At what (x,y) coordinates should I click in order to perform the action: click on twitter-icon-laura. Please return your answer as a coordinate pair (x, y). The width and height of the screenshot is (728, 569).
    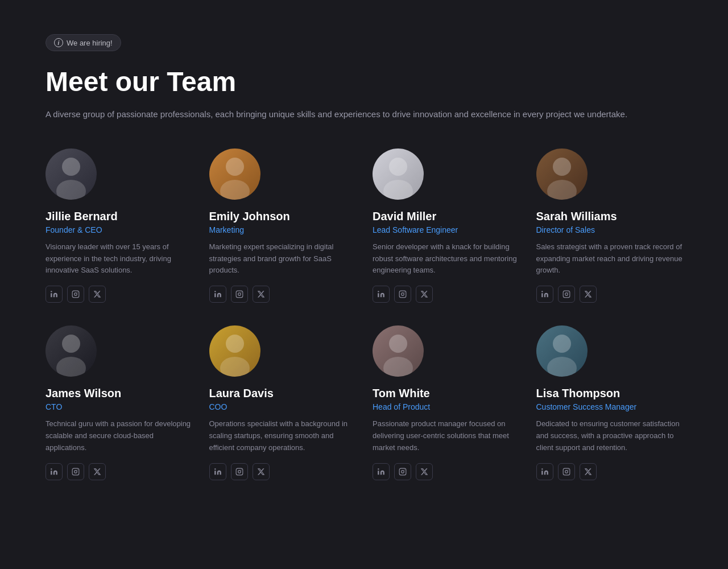
    Looking at the image, I should click on (261, 472).